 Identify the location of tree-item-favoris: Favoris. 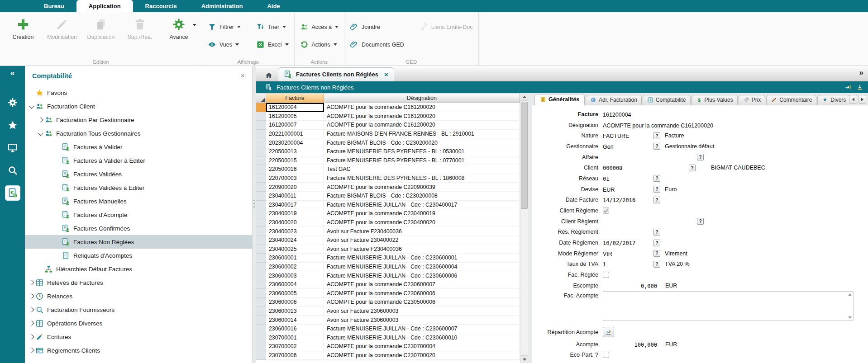
(138, 93).